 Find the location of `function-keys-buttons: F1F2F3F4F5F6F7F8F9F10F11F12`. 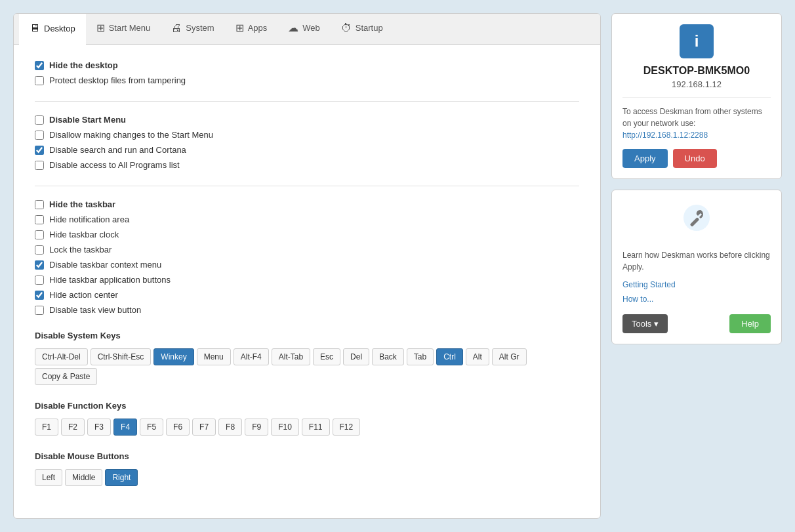

function-keys-buttons: F1F2F3F4F5F6F7F8F9F10F11F12 is located at coordinates (307, 427).